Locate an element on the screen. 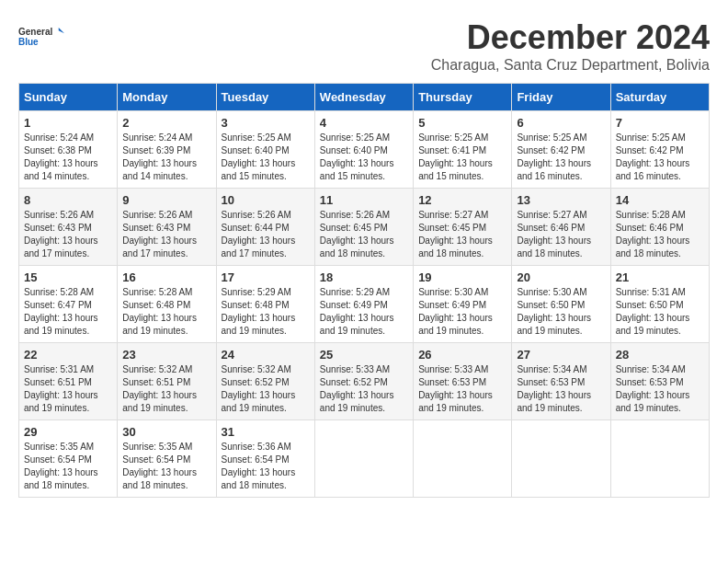 This screenshot has width=728, height=563. day-number: 19 is located at coordinates (462, 278).